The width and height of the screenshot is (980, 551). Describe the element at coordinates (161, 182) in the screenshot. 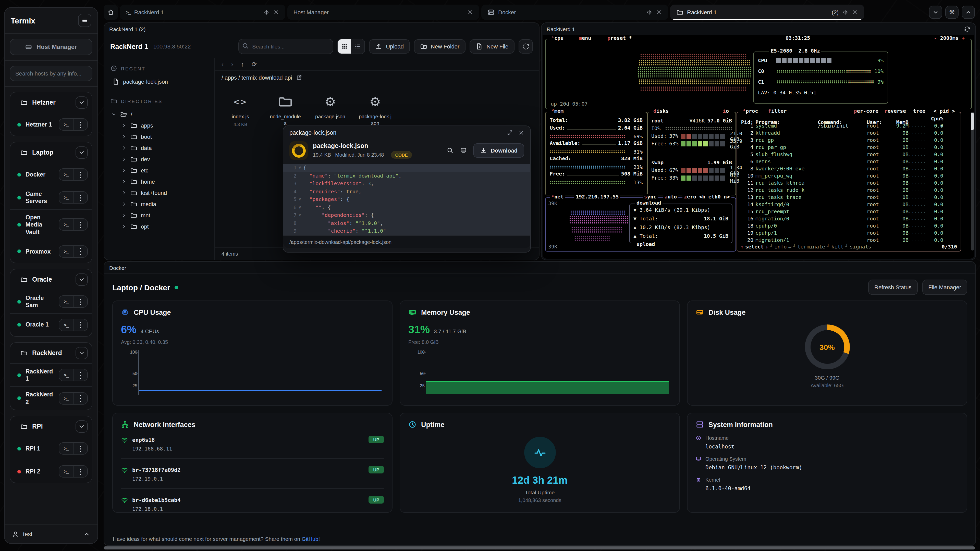

I see `tree-item-home: home` at that location.